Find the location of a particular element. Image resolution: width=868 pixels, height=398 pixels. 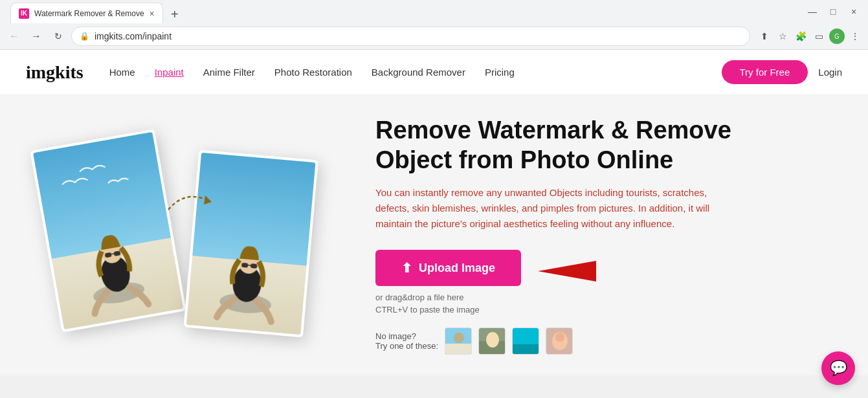

menu-dots-icon: ⋮ is located at coordinates (855, 36).